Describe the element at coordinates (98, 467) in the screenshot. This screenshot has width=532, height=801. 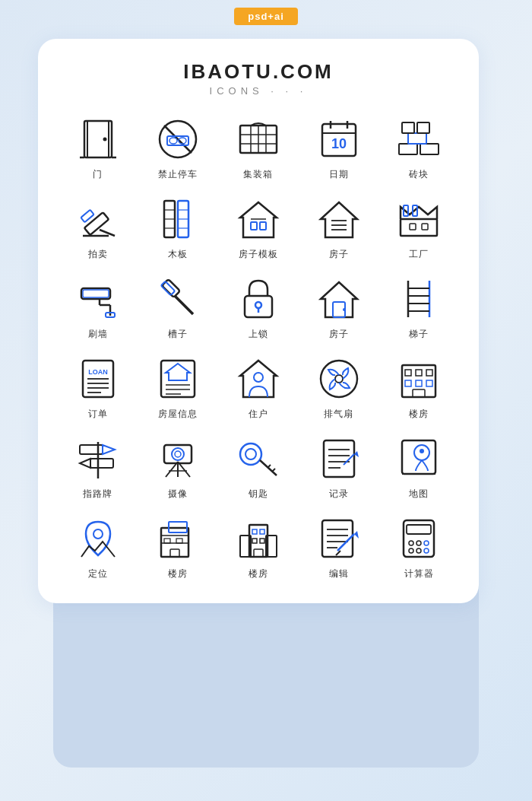
I see `icon-signpost: 指路牌` at that location.